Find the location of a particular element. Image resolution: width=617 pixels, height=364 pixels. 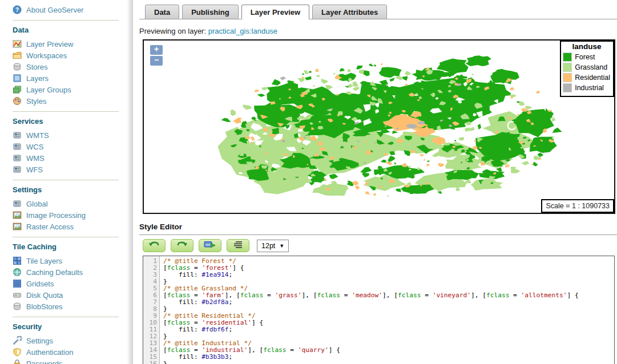

sidebar-item-label: Layer Preview is located at coordinates (50, 45).